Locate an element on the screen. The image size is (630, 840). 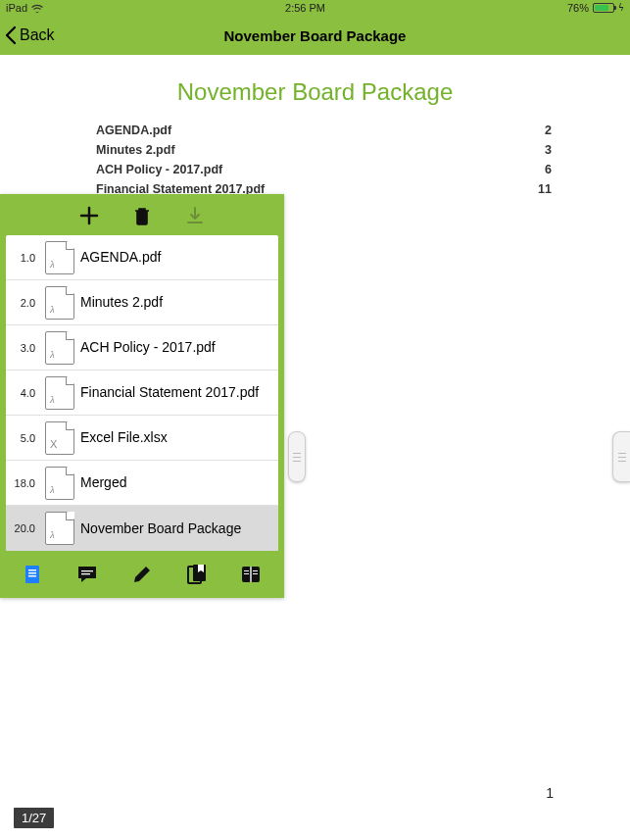
file-row: 3.0λACH Policy - 2017.pdf is located at coordinates (142, 348).